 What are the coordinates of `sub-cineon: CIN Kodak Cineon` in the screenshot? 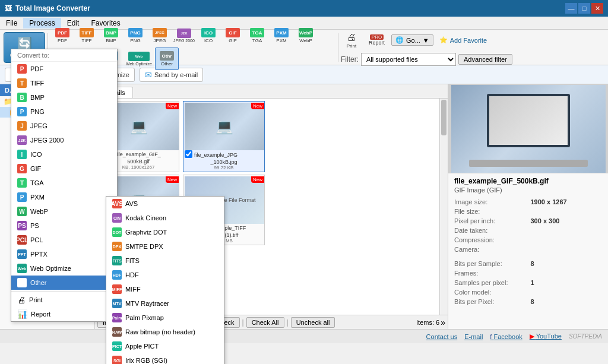 It's located at (165, 218).